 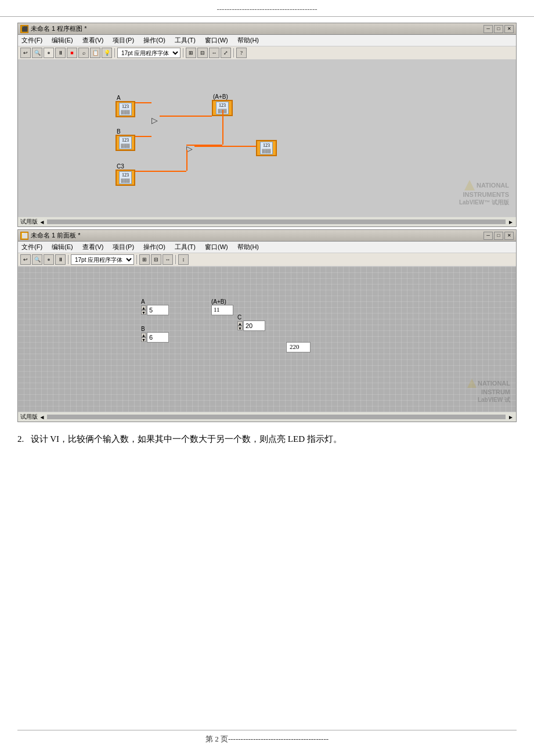 What do you see at coordinates (156, 260) in the screenshot?
I see `fp-toolbar-distribute: ⊟` at bounding box center [156, 260].